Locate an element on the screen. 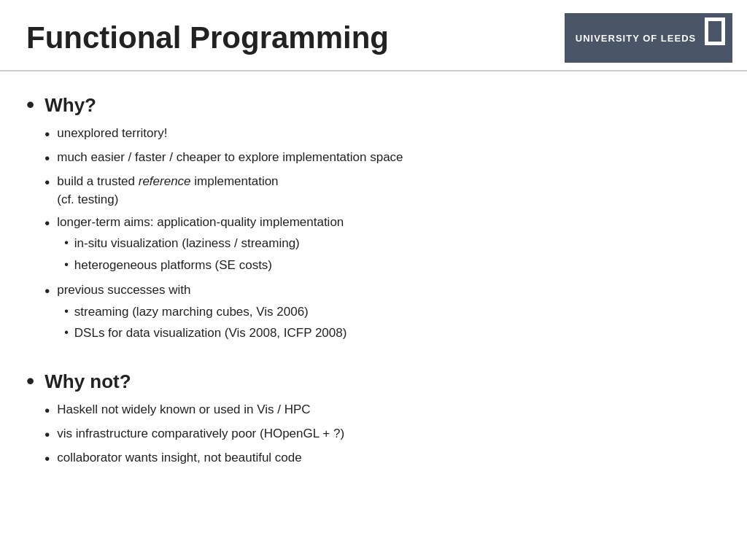 Image resolution: width=747 pixels, height=560 pixels. list-item: • build a trusted reference implementati… is located at coordinates (223, 191).